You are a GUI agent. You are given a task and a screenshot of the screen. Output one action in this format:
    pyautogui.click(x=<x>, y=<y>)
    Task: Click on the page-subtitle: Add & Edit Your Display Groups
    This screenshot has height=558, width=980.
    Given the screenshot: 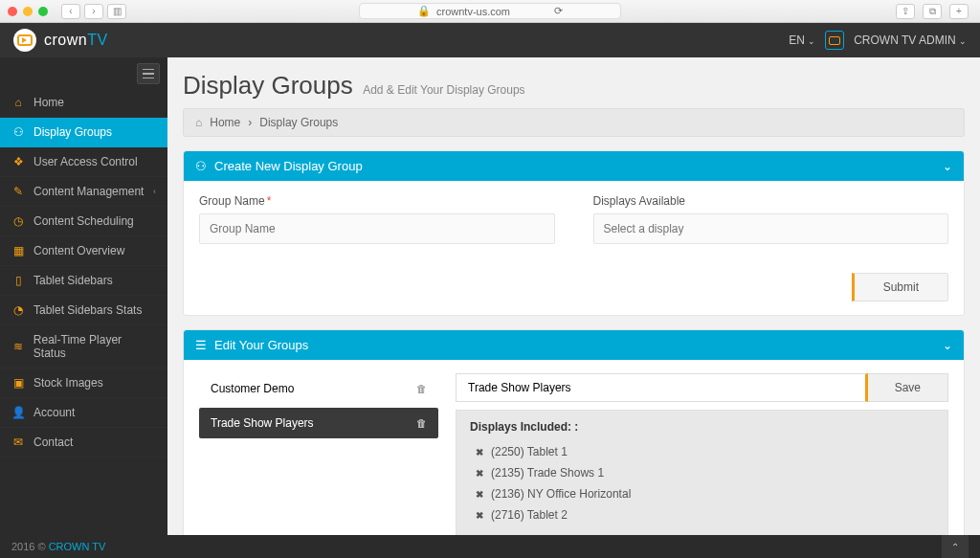 What is the action you would take?
    pyautogui.click(x=444, y=90)
    